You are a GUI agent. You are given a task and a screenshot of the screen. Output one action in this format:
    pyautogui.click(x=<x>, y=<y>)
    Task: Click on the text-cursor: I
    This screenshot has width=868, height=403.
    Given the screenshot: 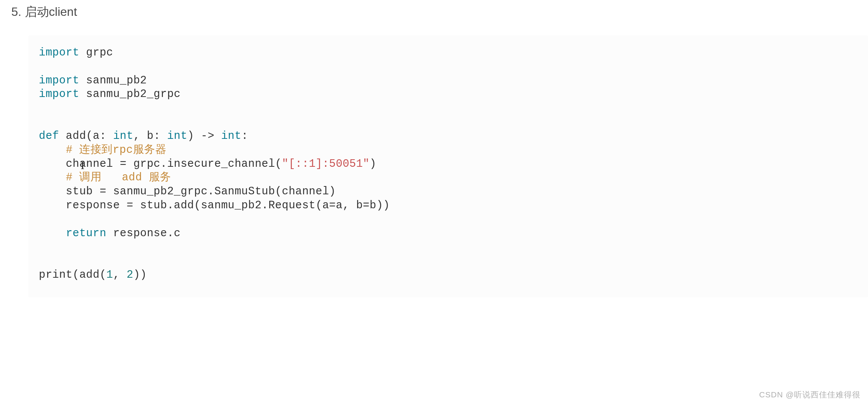 What is the action you would take?
    pyautogui.click(x=83, y=165)
    